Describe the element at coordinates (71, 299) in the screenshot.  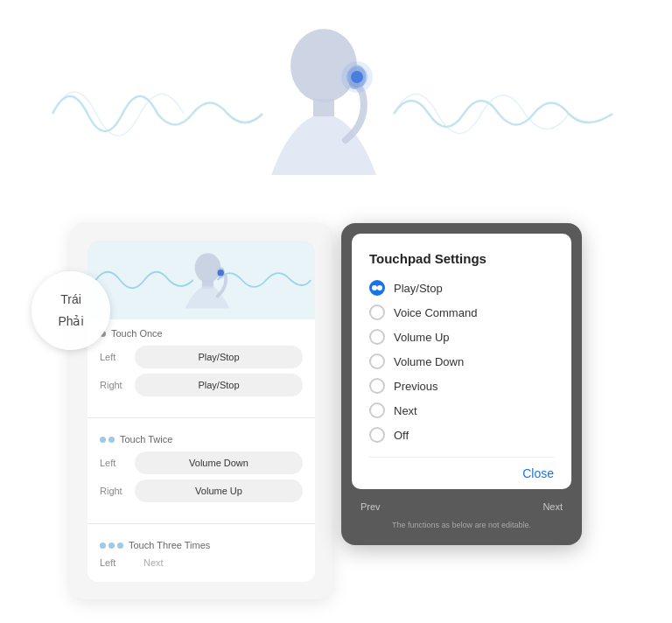
I see `left-label: Trái` at that location.